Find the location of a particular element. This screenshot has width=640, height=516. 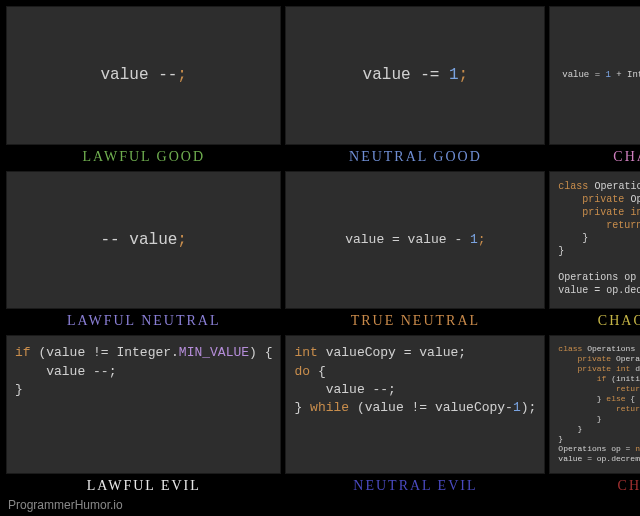

watermark: ProgrammerHumor.io is located at coordinates (66, 505).